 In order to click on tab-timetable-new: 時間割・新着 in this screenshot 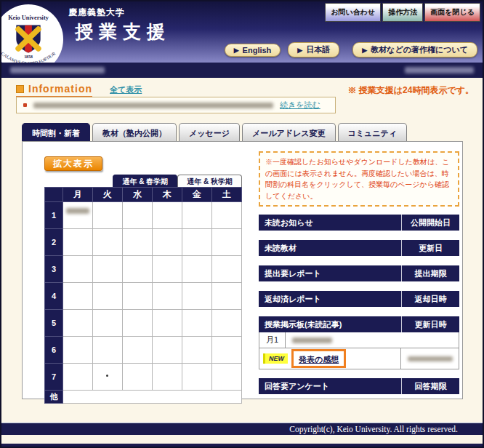, I will do `click(56, 132)`.